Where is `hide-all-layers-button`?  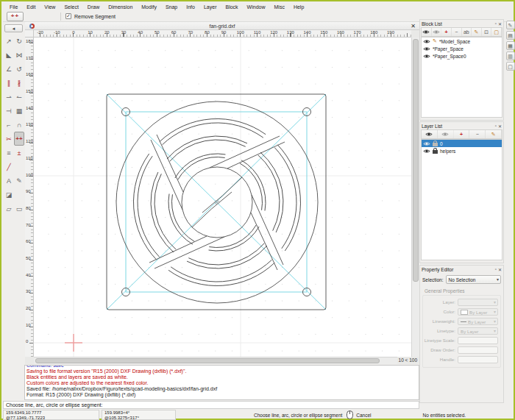
hide-all-layers-button is located at coordinates (446, 134).